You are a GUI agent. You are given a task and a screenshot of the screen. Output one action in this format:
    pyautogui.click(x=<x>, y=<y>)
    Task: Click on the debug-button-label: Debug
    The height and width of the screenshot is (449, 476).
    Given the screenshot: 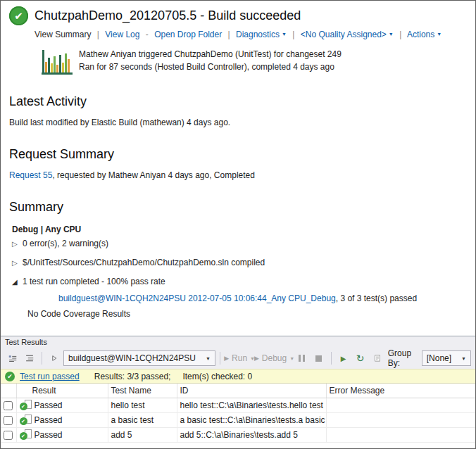 What is the action you would take?
    pyautogui.click(x=275, y=358)
    